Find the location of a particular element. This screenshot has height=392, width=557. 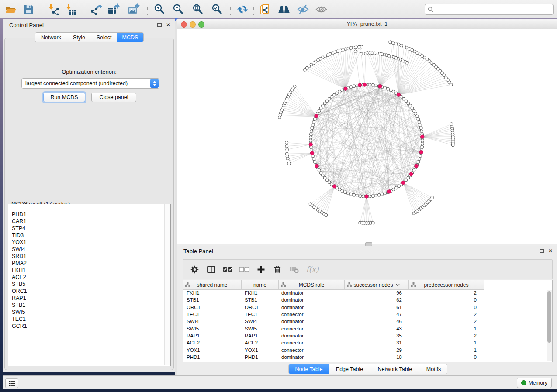

memory-button: Memory is located at coordinates (534, 383).